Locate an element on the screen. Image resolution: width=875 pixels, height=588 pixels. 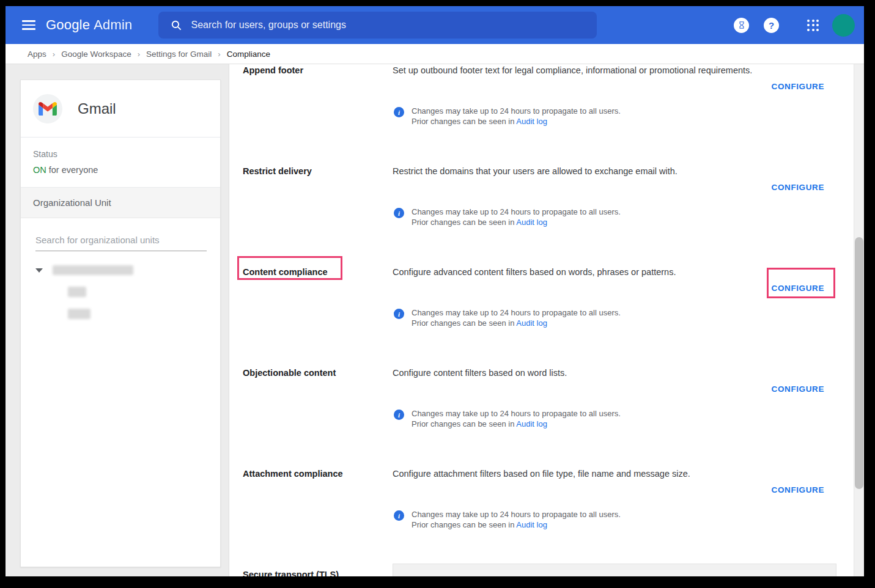
account-avatar is located at coordinates (844, 26).